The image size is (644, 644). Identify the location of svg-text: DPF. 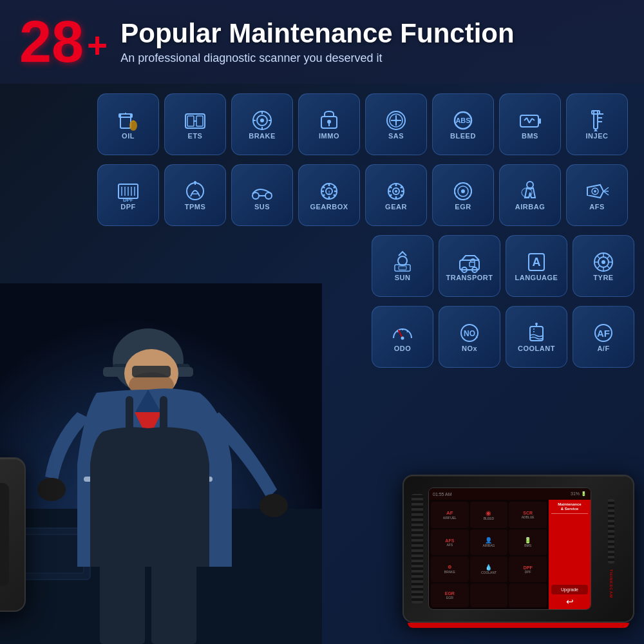
(128, 200).